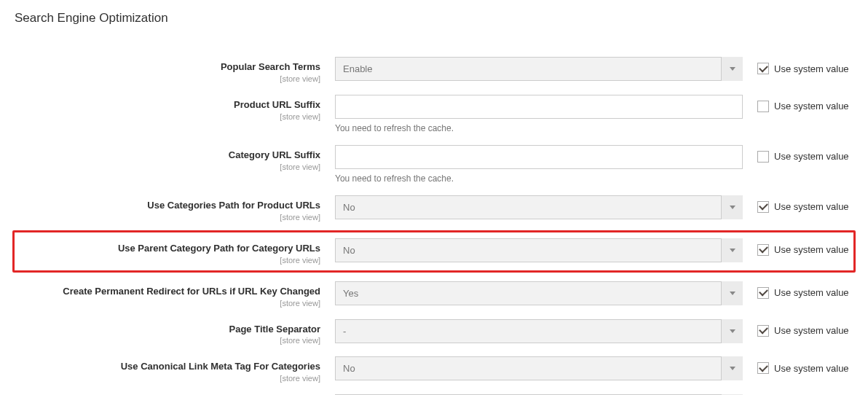 The width and height of the screenshot is (868, 395). What do you see at coordinates (434, 165) in the screenshot?
I see `row-category-suffix: Category URL Suffix [store view] You nee…` at bounding box center [434, 165].